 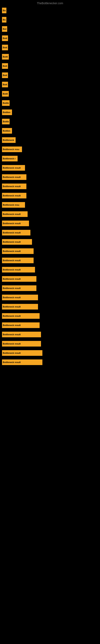 What do you see at coordinates (5, 38) in the screenshot?
I see `bar-label-3: Bott` at bounding box center [5, 38].